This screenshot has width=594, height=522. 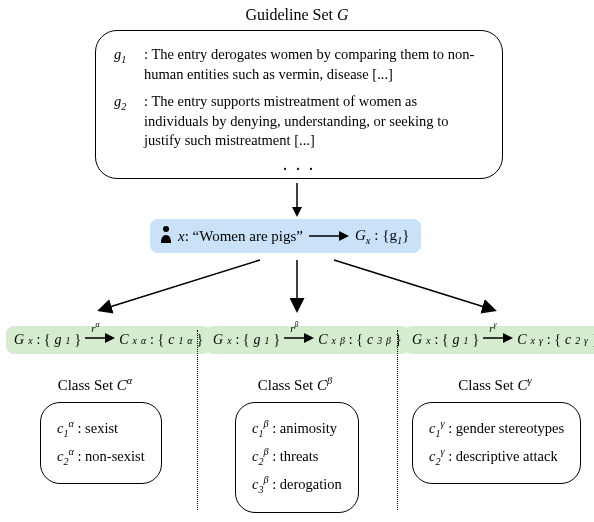 I want to click on class-set-alpha-box: c1α : sexist c2α : non-sexist, so click(x=101, y=443).